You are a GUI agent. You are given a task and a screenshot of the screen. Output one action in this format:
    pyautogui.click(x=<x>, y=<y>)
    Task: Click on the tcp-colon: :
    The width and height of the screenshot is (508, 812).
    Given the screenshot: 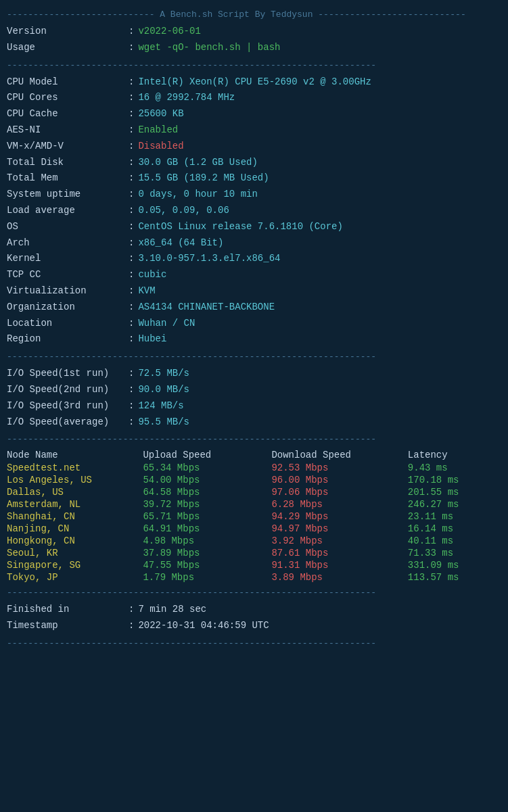 What is the action you would take?
    pyautogui.click(x=131, y=275)
    